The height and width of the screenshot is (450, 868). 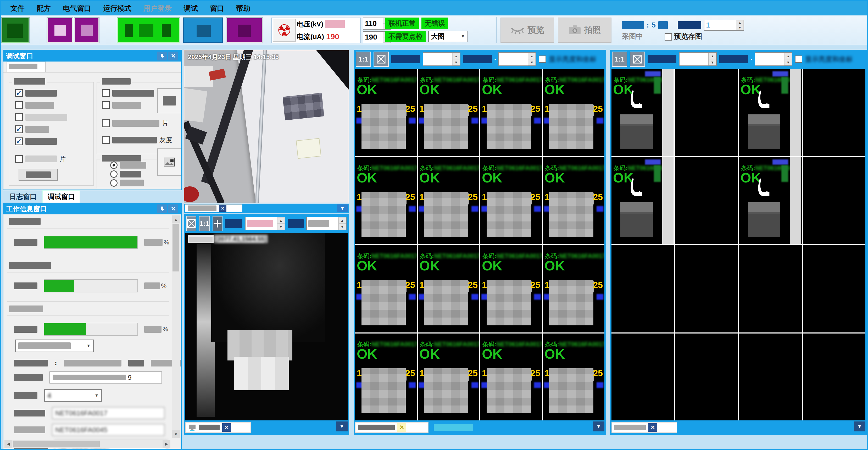 What do you see at coordinates (448, 36) in the screenshot?
I see `image-size-select: 大图 ▼` at bounding box center [448, 36].